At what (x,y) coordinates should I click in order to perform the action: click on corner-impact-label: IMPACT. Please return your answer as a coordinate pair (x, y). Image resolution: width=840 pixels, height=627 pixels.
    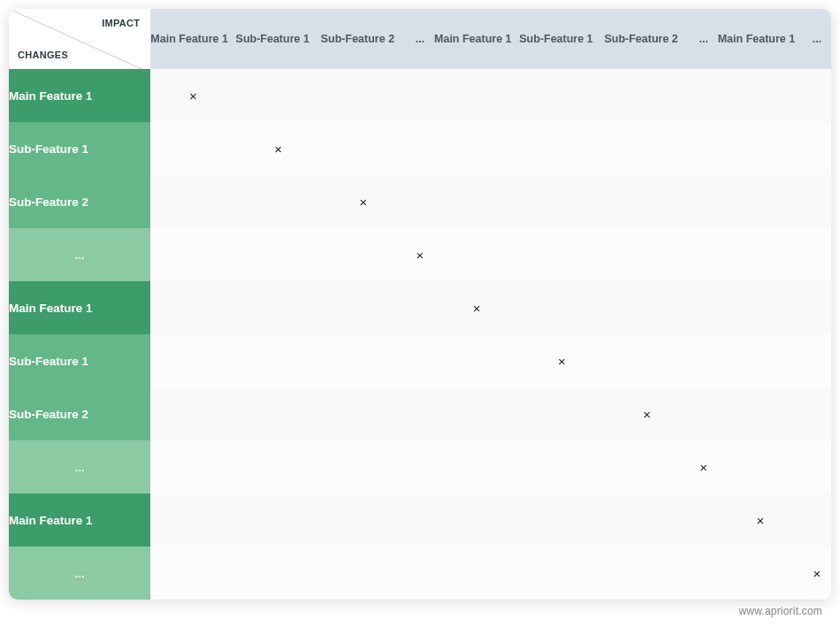
    Looking at the image, I should click on (120, 23).